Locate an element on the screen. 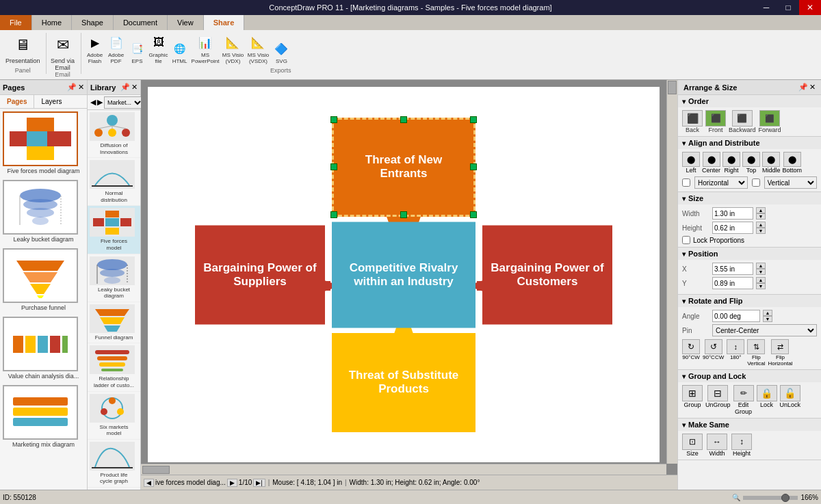  tab-share: Share is located at coordinates (224, 23).